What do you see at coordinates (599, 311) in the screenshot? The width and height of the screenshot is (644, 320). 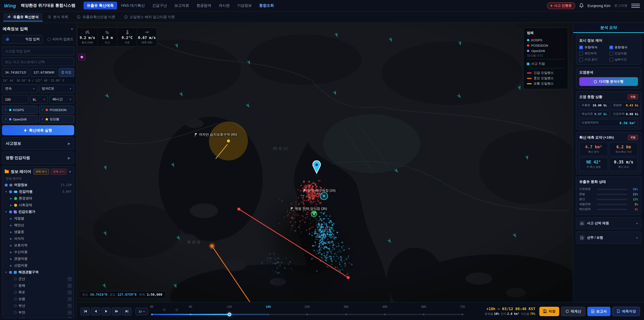 I see `report-button: 예측저장 보고서` at bounding box center [599, 311].